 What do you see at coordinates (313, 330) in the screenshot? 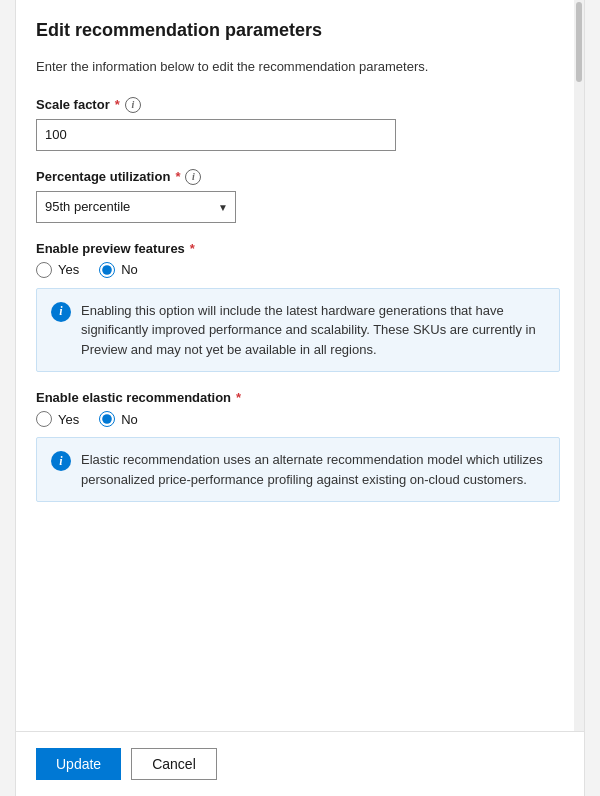
I see `enable-preview-info-text: Enabling this option will include the la…` at bounding box center [313, 330].